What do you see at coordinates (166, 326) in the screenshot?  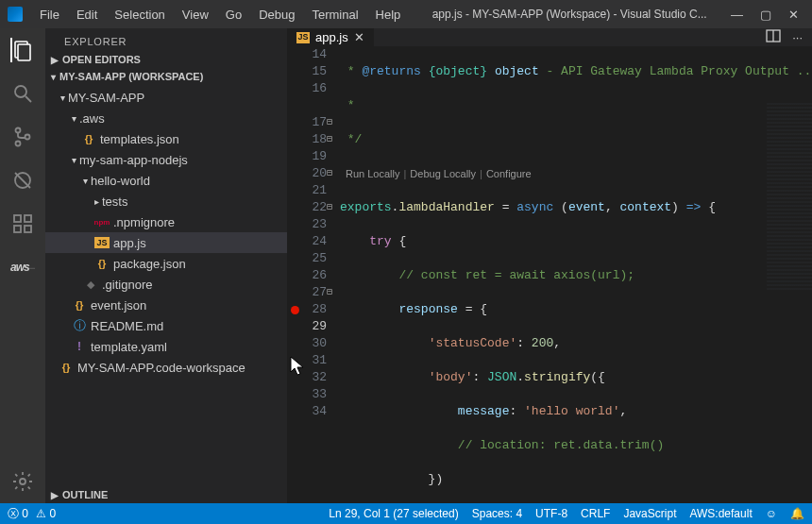 I see `tree-file-readme: ⓘREADME.md` at bounding box center [166, 326].